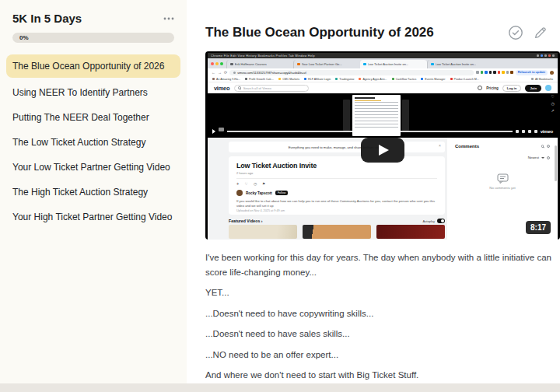 This screenshot has height=392, width=560. Describe the element at coordinates (320, 33) in the screenshot. I see `lesson-title: The Blue Ocean Opportunity of 2026` at that location.